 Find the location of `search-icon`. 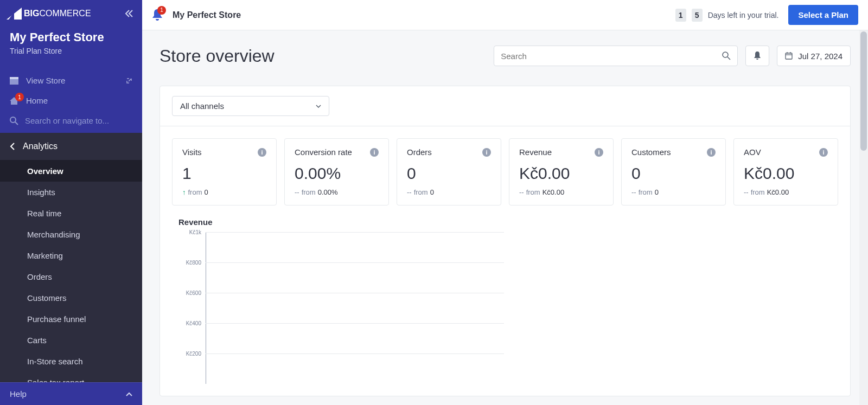

search-icon is located at coordinates (726, 56).